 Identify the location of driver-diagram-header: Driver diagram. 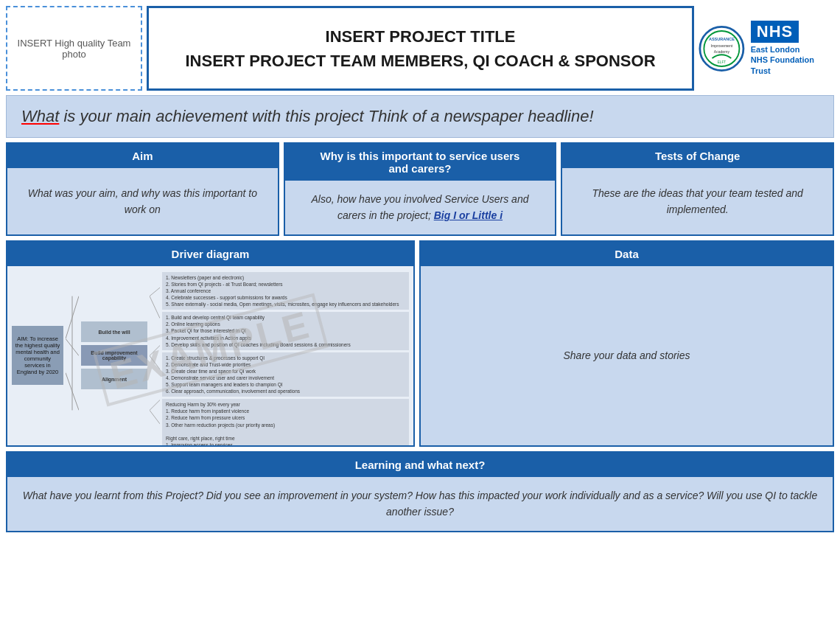
(211, 254).